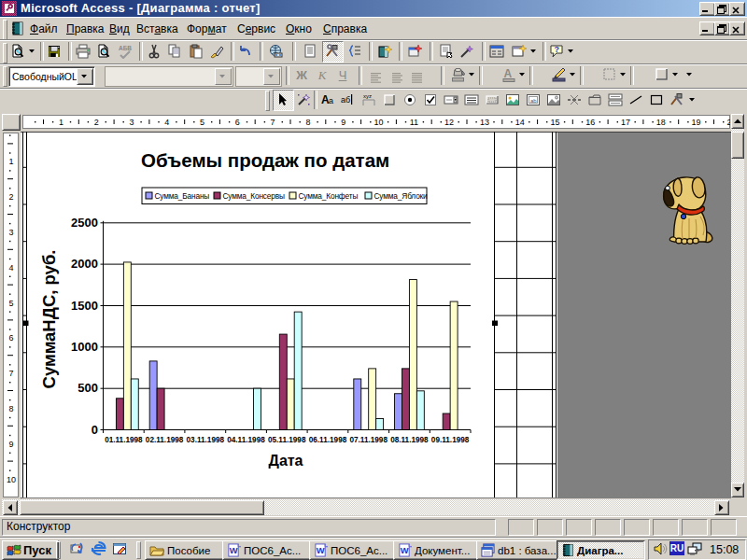 The width and height of the screenshot is (747, 560). What do you see at coordinates (183, 196) in the screenshot?
I see `svg-text: Сумма_Бананы` at bounding box center [183, 196].